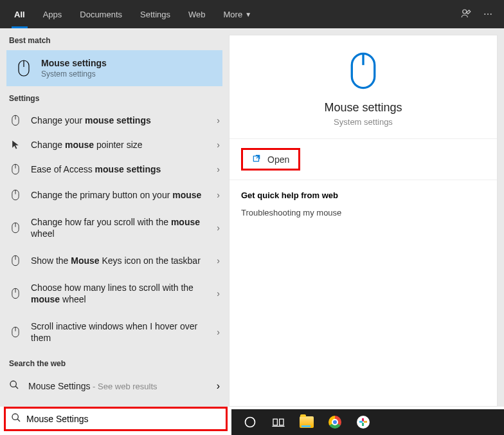 This screenshot has width=504, height=435. I want to click on result-mouse-keys-icon: Show the Mouse Keys icon on the taskbar …, so click(114, 261).